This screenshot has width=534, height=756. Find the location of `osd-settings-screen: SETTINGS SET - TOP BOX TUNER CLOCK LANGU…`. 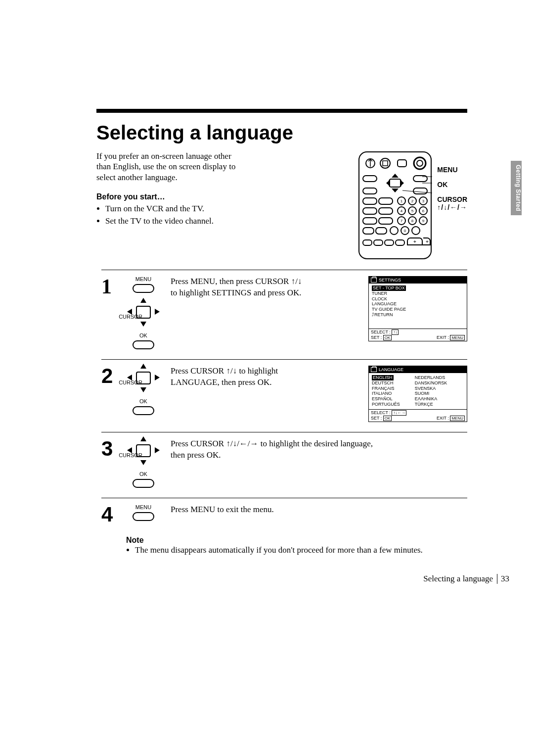

osd-settings-screen: SETTINGS SET - TOP BOX TUNER CLOCK LANGU… is located at coordinates (418, 309).